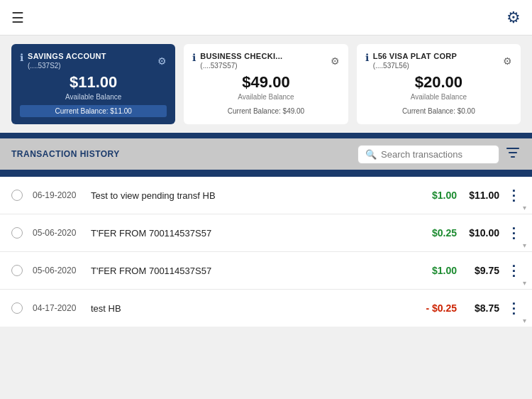  I want to click on transaction-amount: $0.25, so click(436, 233).